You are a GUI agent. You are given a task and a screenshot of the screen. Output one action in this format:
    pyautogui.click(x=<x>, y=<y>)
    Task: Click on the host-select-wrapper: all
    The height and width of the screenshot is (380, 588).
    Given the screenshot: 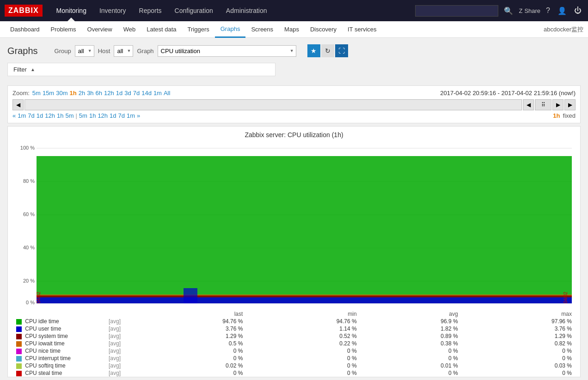 What is the action you would take?
    pyautogui.click(x=123, y=51)
    